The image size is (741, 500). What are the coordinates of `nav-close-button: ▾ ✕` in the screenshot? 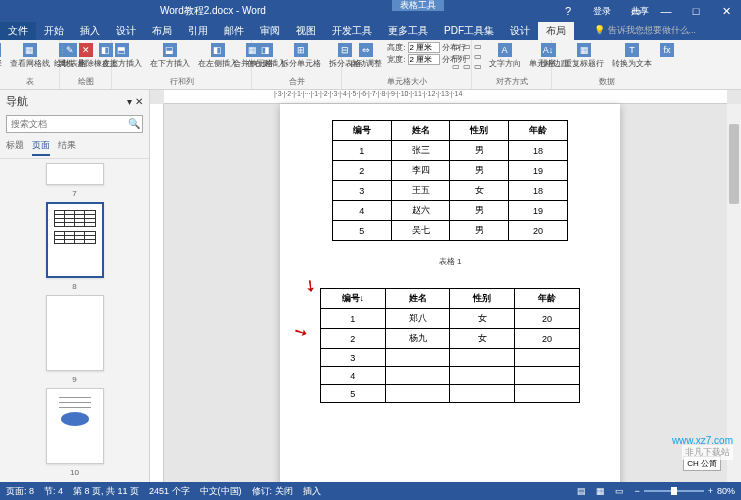 It's located at (135, 102).